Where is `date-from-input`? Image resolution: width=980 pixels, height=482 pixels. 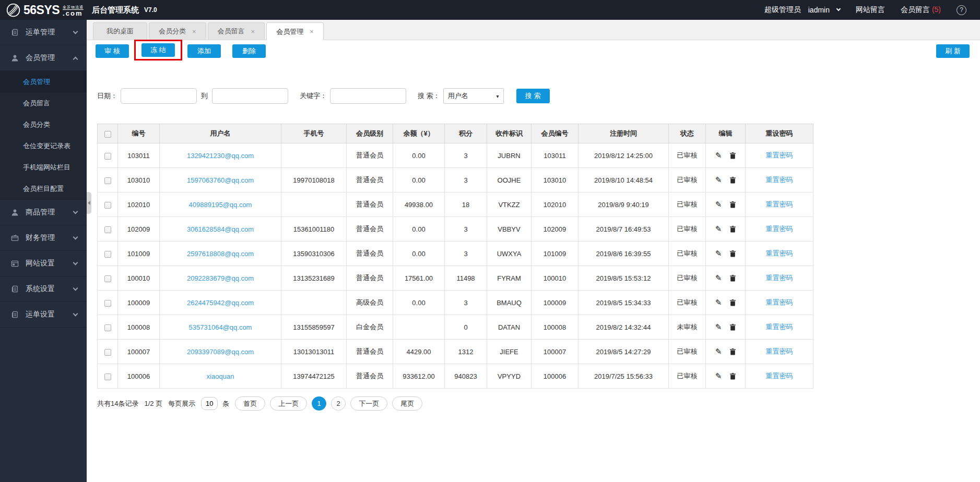
date-from-input is located at coordinates (159, 96).